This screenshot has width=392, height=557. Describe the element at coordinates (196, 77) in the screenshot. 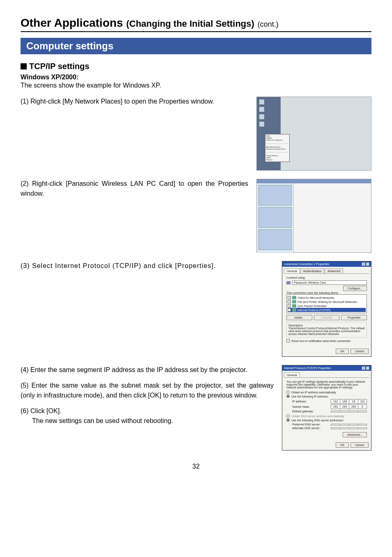

I see `os-line: Windows XP/2000:` at that location.